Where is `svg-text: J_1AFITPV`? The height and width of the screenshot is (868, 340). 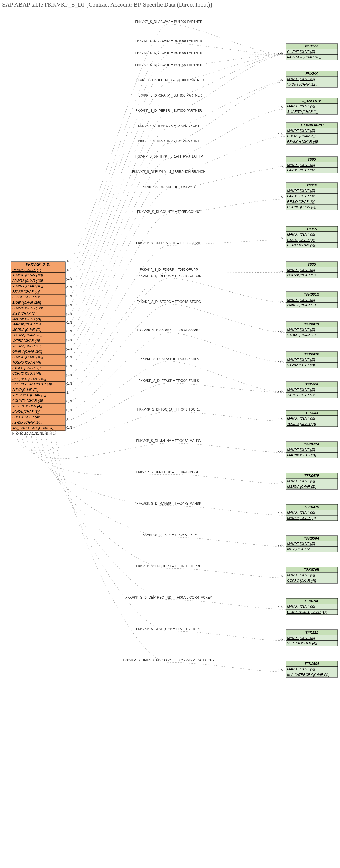 svg-text: J_1AFITPV is located at coordinates (312, 101).